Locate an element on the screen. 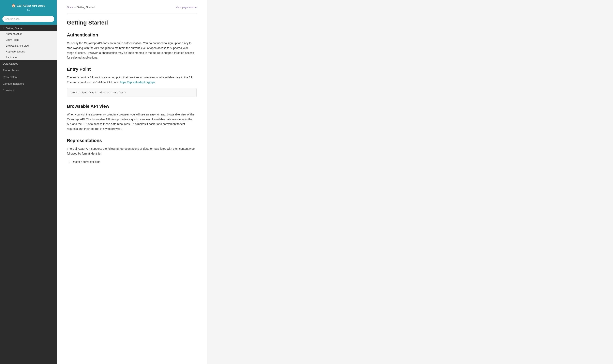 This screenshot has height=364, width=613. sidebar-item-raster-store: Raster Store is located at coordinates (28, 77).